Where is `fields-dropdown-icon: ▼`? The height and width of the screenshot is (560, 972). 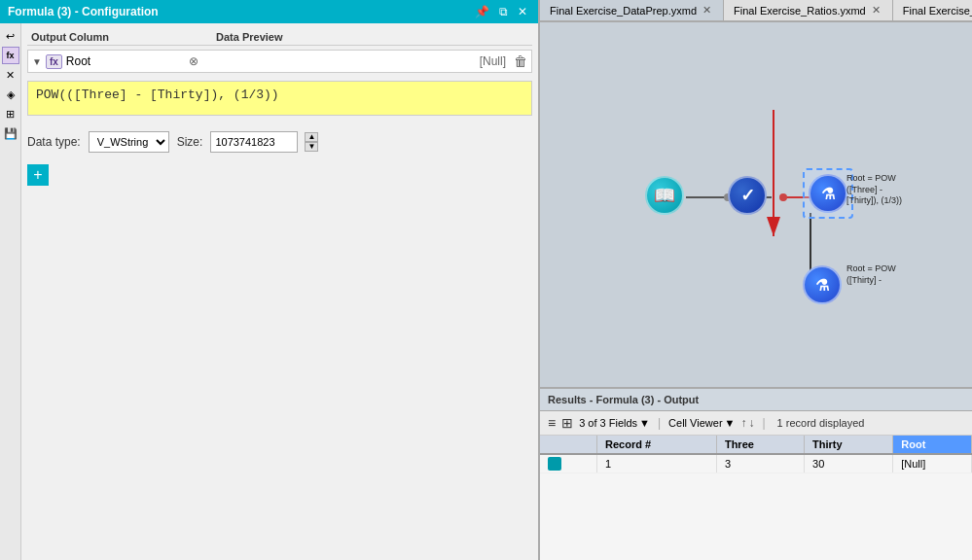 fields-dropdown-icon: ▼ is located at coordinates (644, 423).